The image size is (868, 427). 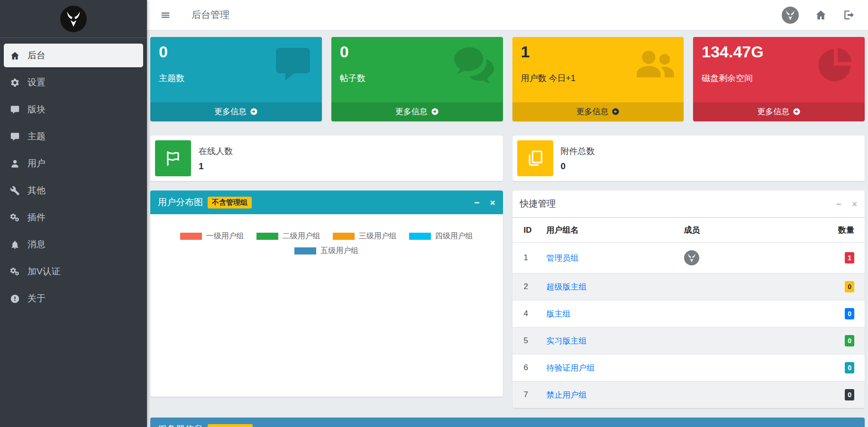 I want to click on bell-icon, so click(x=15, y=245).